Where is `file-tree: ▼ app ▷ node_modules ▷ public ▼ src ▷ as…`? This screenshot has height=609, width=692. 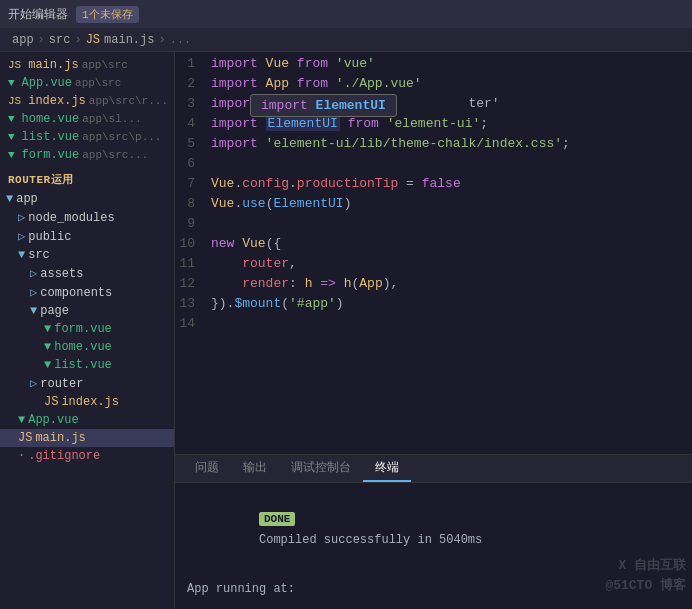 file-tree: ▼ app ▷ node_modules ▷ public ▼ src ▷ as… is located at coordinates (87, 328).